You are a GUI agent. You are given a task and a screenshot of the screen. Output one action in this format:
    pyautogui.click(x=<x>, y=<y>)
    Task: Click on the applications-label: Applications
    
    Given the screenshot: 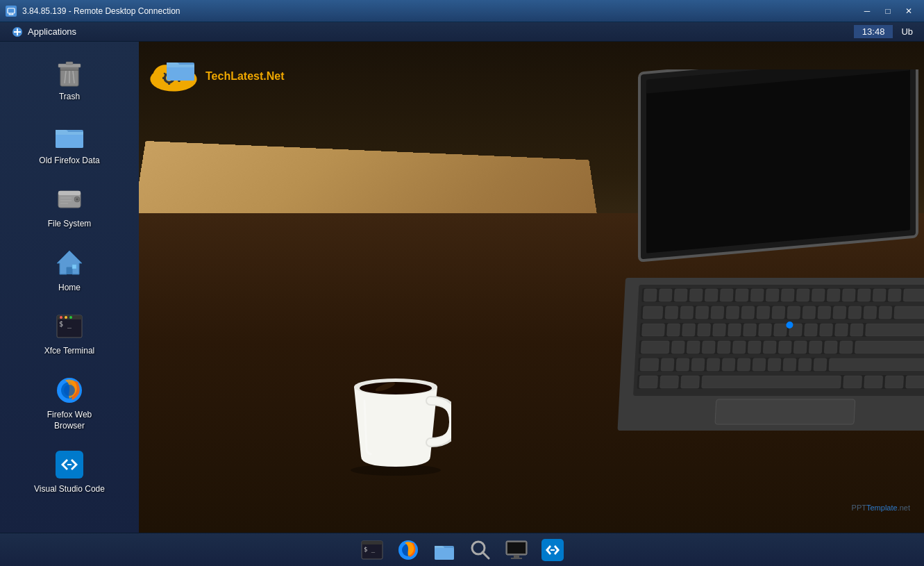 What is the action you would take?
    pyautogui.click(x=52, y=32)
    